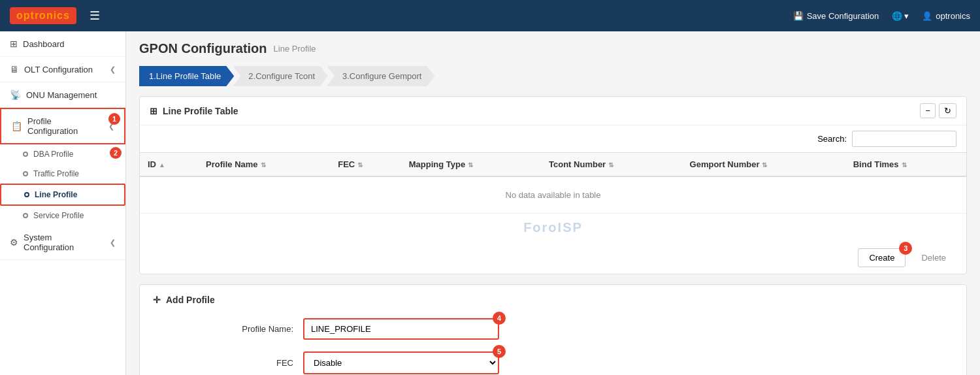  I want to click on watermark: ForoISP, so click(553, 227).